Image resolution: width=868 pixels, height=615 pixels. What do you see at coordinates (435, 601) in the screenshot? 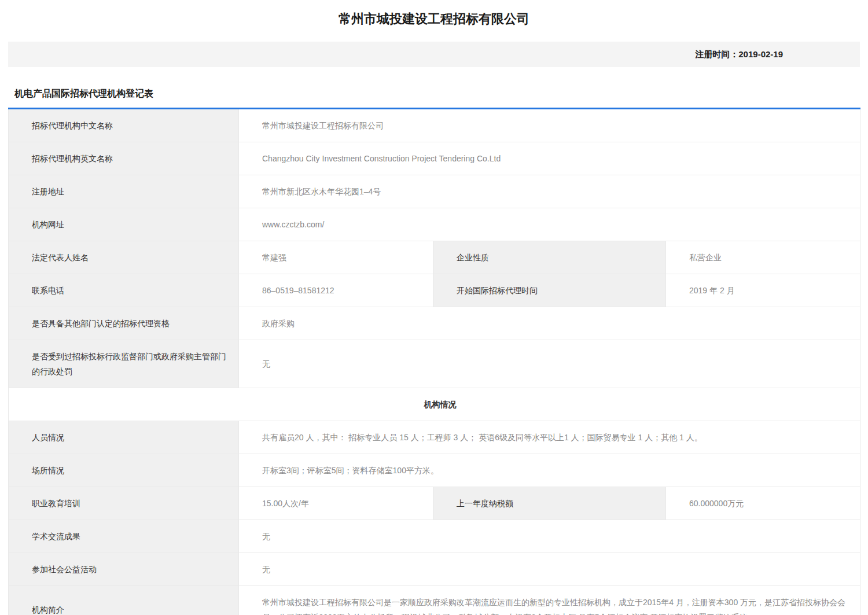
I see `table-row: 机构简介常州市城投建设工程招标有限公司是一家顺应政府采购改革潮流应运而生的新型的…` at bounding box center [435, 601].